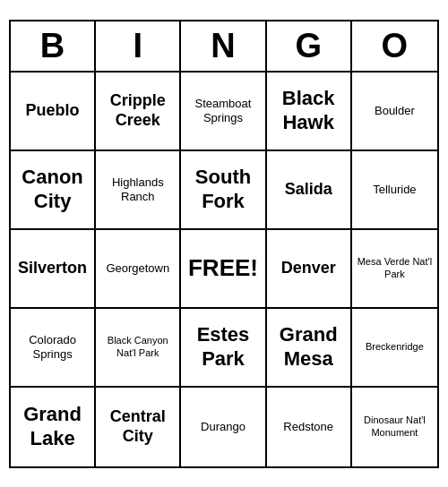 The width and height of the screenshot is (448, 487). What do you see at coordinates (310, 112) in the screenshot?
I see `bingo-cell-3: Black Hawk` at bounding box center [310, 112].